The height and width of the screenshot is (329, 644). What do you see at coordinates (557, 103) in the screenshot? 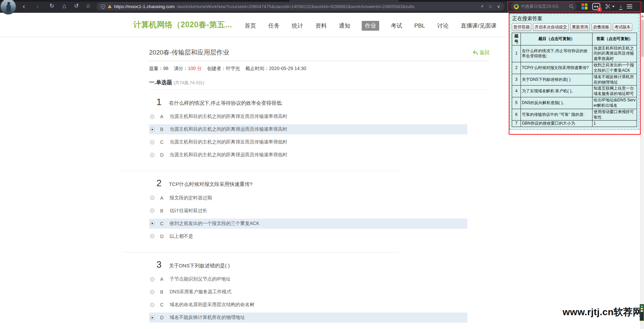
I see `answer-row-question: DNS的反向解析是指( )。` at bounding box center [557, 103].